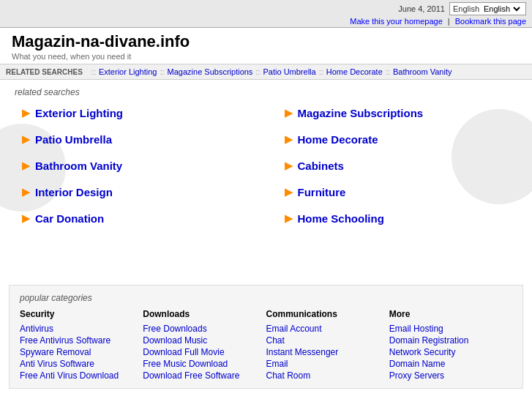 The height and width of the screenshot is (399, 532). Describe the element at coordinates (451, 340) in the screenshot. I see `link-domain-registration: Domain Registration` at that location.